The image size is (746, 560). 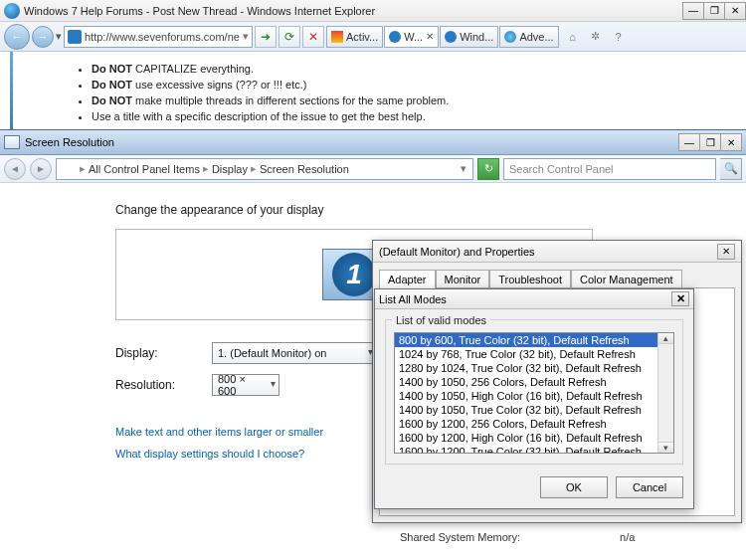 I want to click on sr-navbar: ◄ ► ▸ All Control Panel Items ▸ Display …, so click(x=373, y=169).